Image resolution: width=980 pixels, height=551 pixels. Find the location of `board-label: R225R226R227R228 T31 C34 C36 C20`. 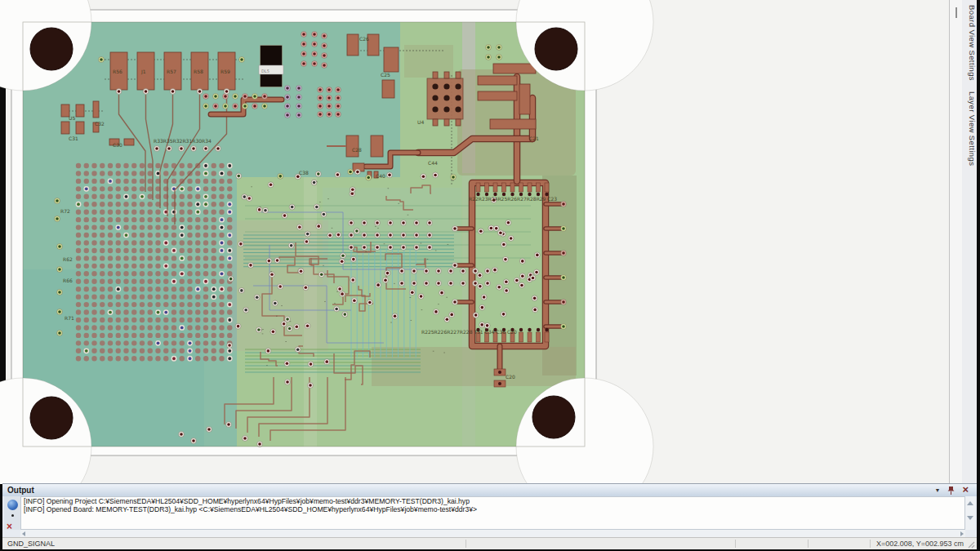

board-label: R225R226R227R228 T31 C34 C36 C20 is located at coordinates (469, 331).